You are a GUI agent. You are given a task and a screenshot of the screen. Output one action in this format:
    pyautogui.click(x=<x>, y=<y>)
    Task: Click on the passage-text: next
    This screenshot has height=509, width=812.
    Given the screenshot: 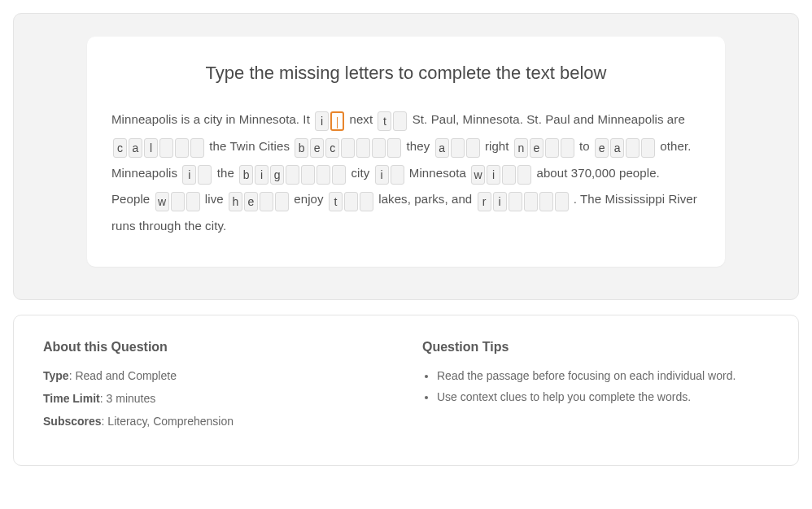 What is the action you would take?
    pyautogui.click(x=361, y=119)
    